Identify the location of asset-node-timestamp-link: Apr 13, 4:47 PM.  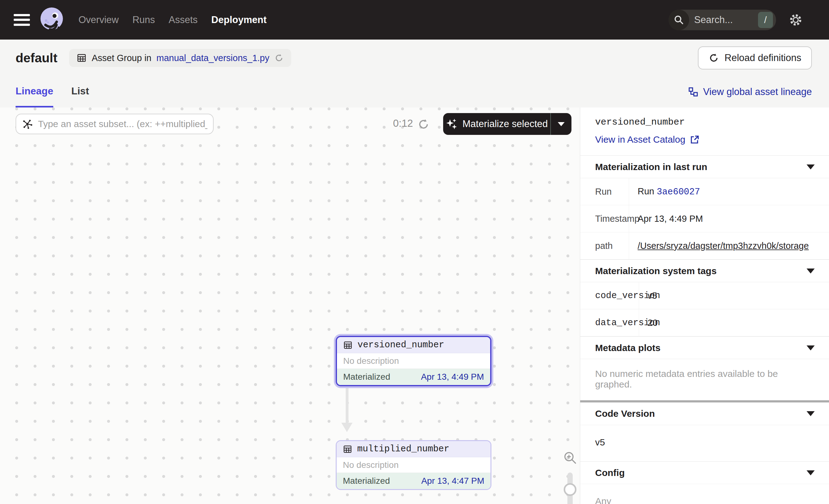
(453, 481).